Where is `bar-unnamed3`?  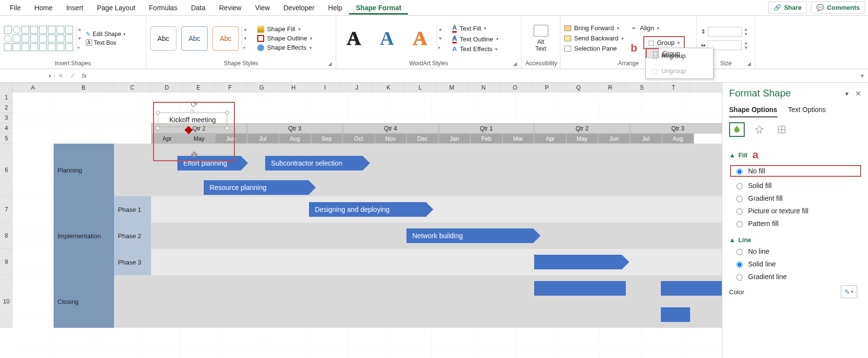
bar-unnamed3 is located at coordinates (691, 288).